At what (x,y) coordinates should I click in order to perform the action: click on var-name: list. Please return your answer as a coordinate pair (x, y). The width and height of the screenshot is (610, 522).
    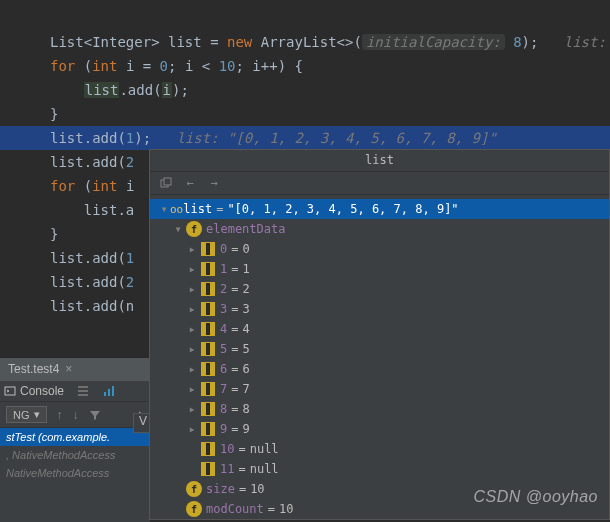
    Looking at the image, I should click on (198, 209).